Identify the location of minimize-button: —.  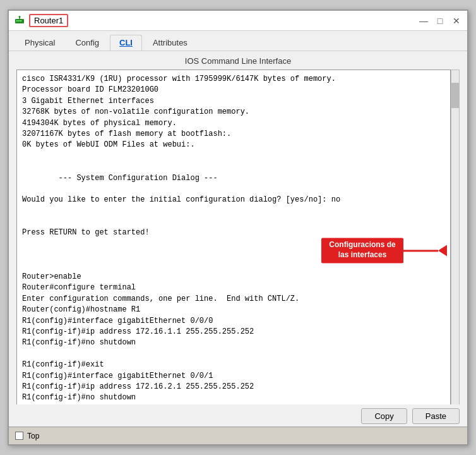
(424, 21).